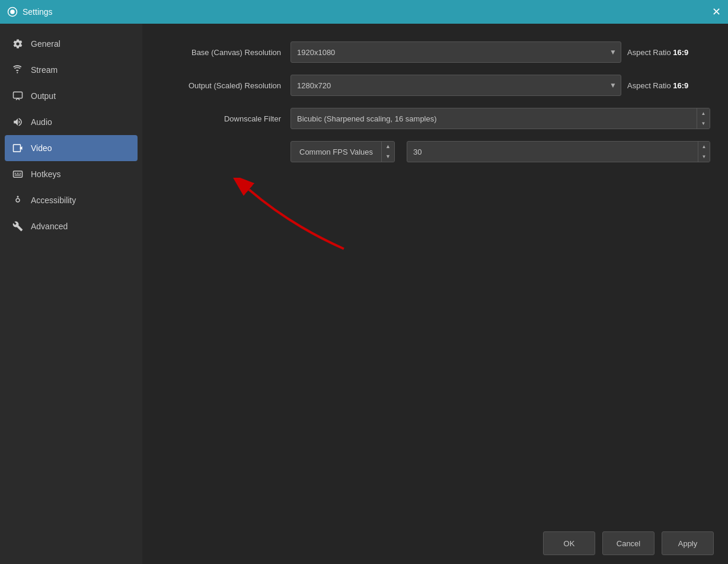 This screenshot has height=564, width=728. I want to click on downscale-spinner: ▲ ▼, so click(703, 118).